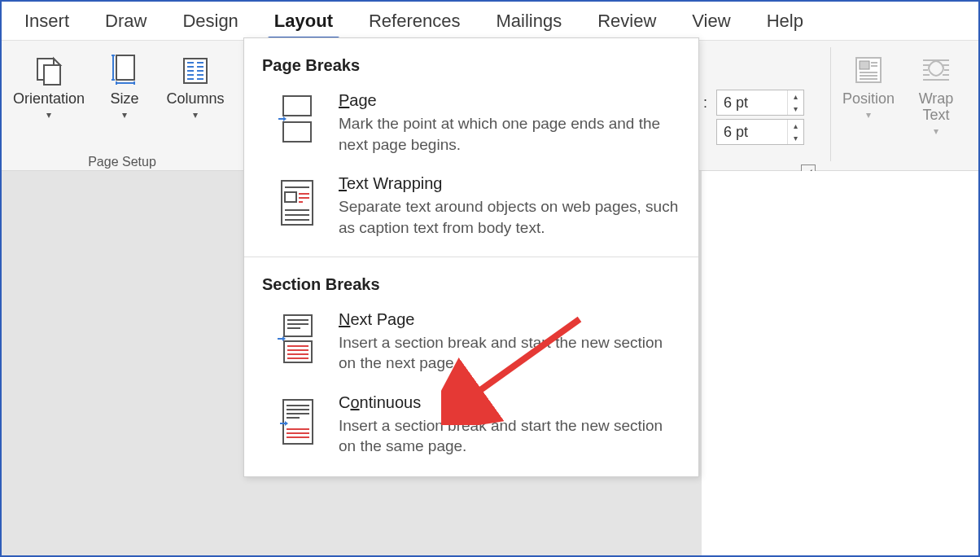 This screenshot has width=980, height=557. I want to click on tab-references: References, so click(415, 25).